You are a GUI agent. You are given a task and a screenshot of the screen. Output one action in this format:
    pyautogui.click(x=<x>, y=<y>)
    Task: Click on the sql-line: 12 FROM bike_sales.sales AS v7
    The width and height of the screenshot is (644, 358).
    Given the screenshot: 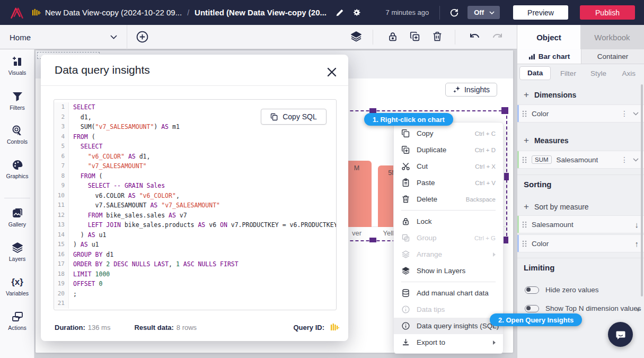 What is the action you would take?
    pyautogui.click(x=195, y=215)
    